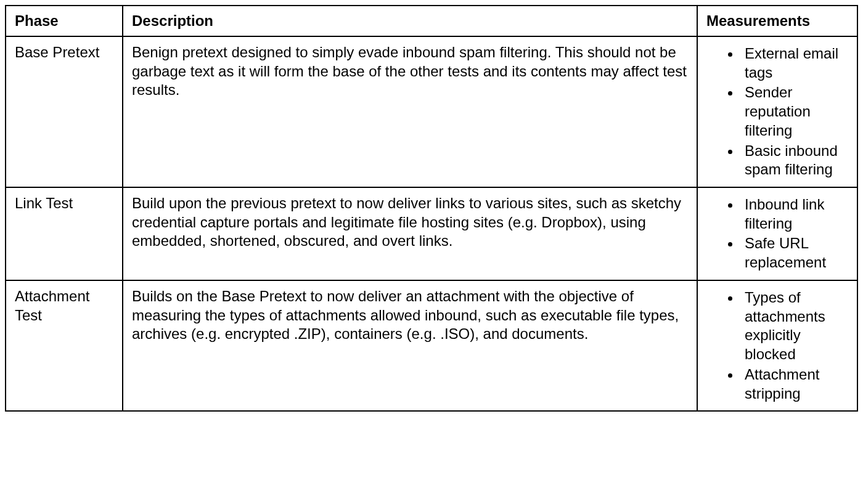  Describe the element at coordinates (795, 253) in the screenshot. I see `list-item: Safe URL replacement` at that location.